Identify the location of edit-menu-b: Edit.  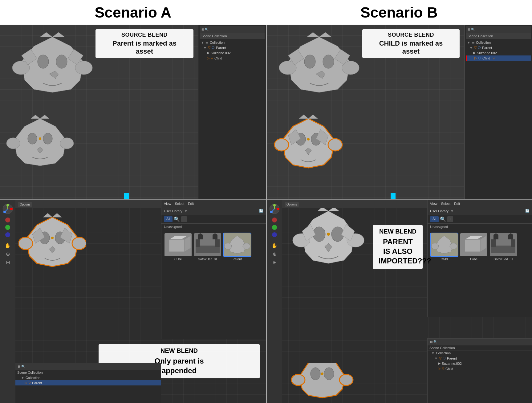
(457, 204).